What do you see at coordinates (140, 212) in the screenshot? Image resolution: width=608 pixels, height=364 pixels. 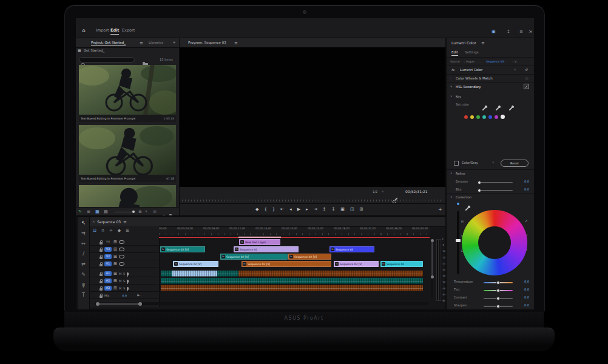 I see `sort-button: ≡` at bounding box center [140, 212].